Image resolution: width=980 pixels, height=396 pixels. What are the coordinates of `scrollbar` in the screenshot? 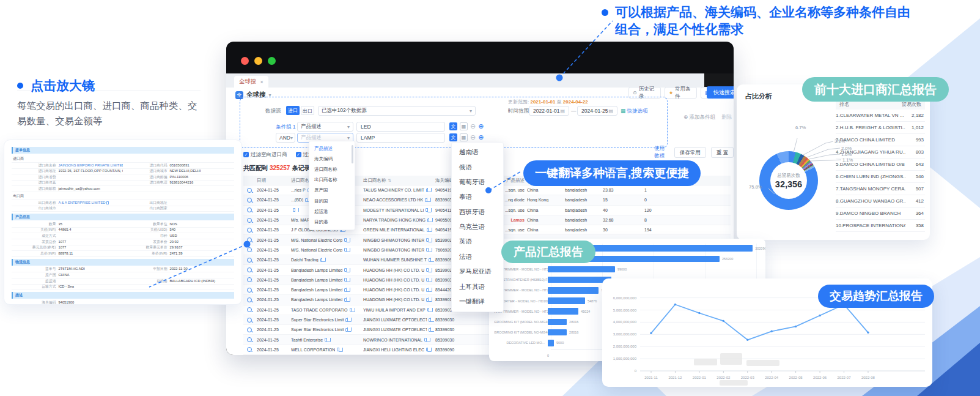 It's located at (352, 154).